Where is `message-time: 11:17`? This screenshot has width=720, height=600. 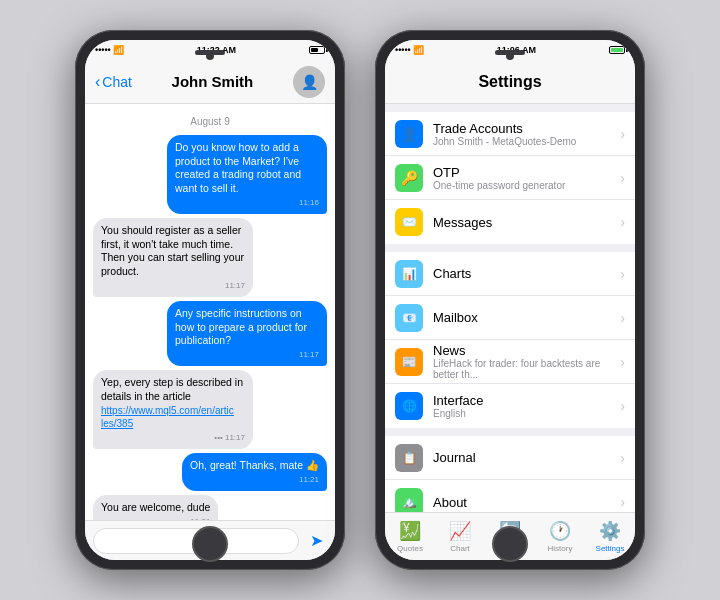 message-time: 11:17 is located at coordinates (247, 355).